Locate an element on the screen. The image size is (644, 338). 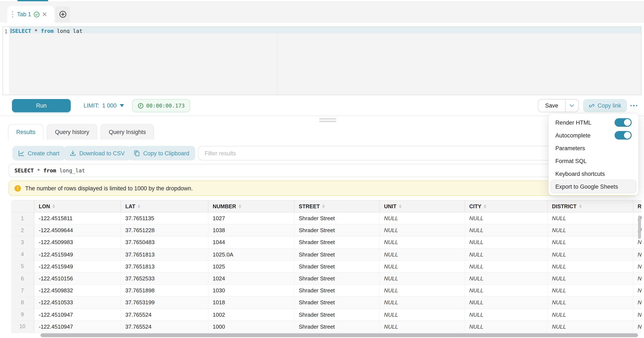
copy-link-button: Copy link is located at coordinates (605, 106).